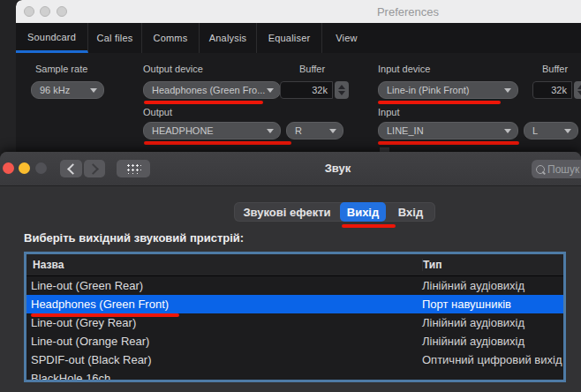 This screenshot has width=581, height=392. I want to click on input-buffer-label: Buffer, so click(555, 69).